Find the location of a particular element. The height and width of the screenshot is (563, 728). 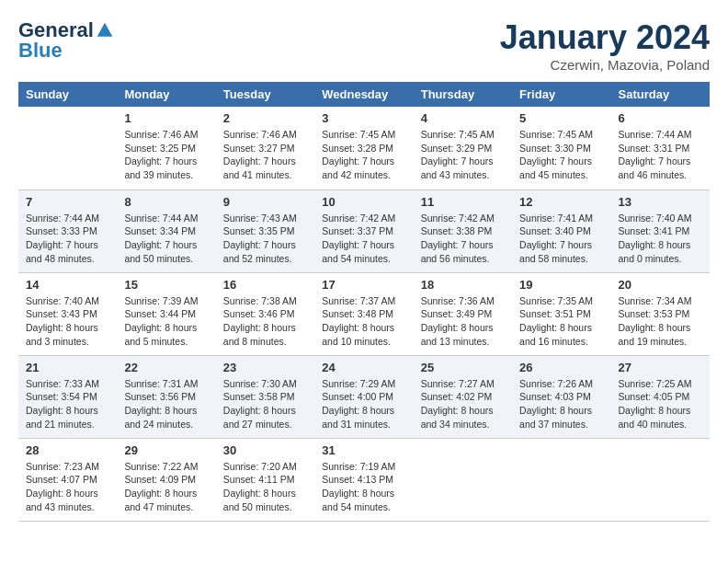

header-tuesday: Tuesday is located at coordinates (265, 94).